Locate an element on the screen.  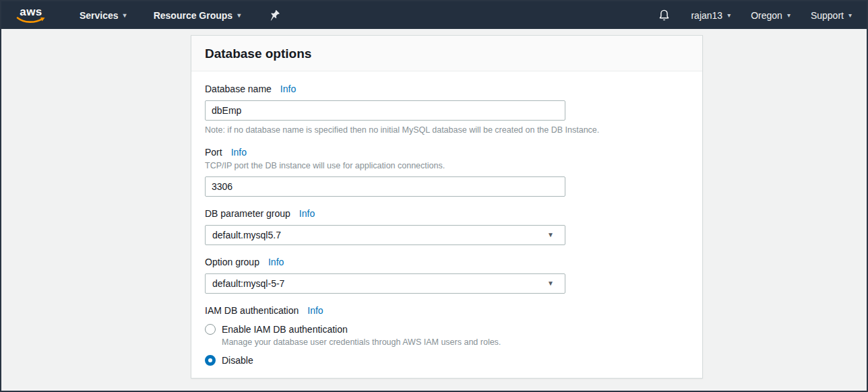
iam-auth-enable-label: Enable IAM DB authentication is located at coordinates (284, 329).